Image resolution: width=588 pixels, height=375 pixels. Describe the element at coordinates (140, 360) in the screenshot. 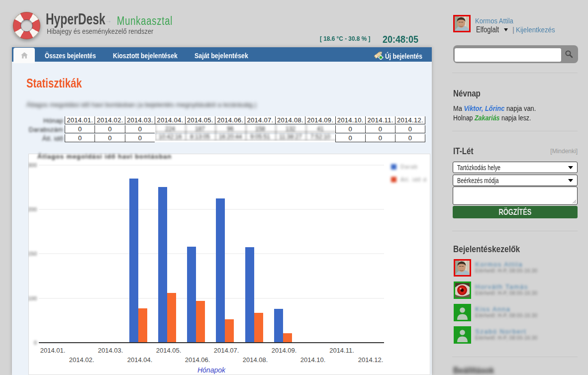

I see `svg-text: 2014.04.` at that location.